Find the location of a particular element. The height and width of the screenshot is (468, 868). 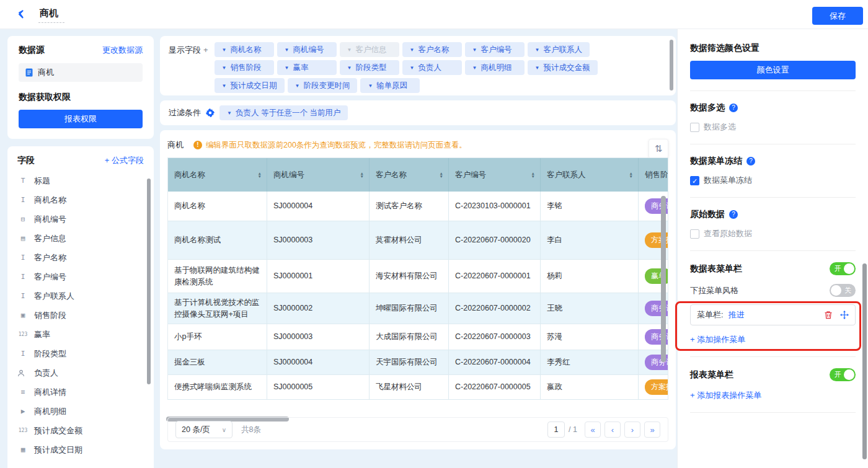

menu-freeze-checkbox-label: 数据菜单冻结 is located at coordinates (728, 180).